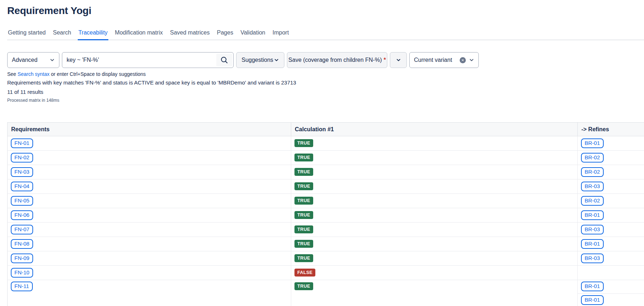 The width and height of the screenshot is (644, 306). What do you see at coordinates (398, 60) in the screenshot?
I see `save-options-dropdown-button` at bounding box center [398, 60].